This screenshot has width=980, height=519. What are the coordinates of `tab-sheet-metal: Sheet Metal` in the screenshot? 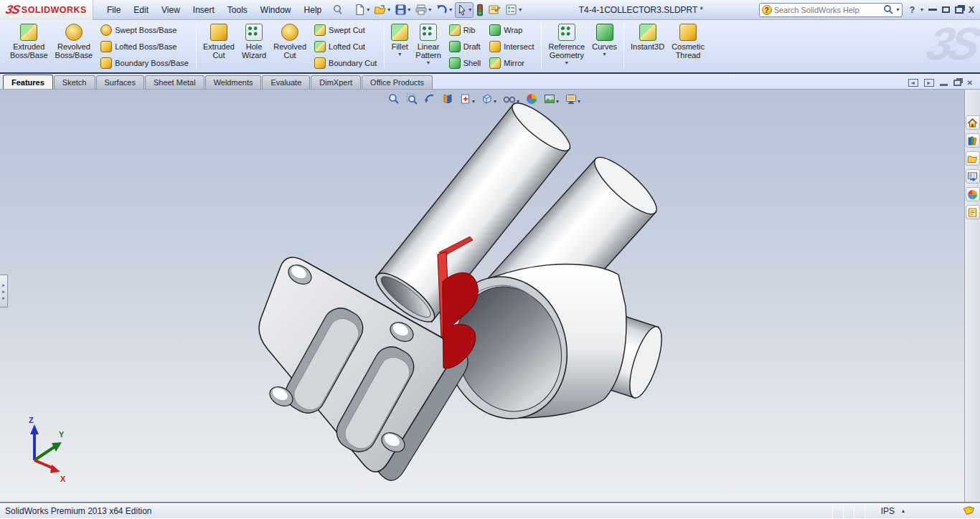 It's located at (175, 82).